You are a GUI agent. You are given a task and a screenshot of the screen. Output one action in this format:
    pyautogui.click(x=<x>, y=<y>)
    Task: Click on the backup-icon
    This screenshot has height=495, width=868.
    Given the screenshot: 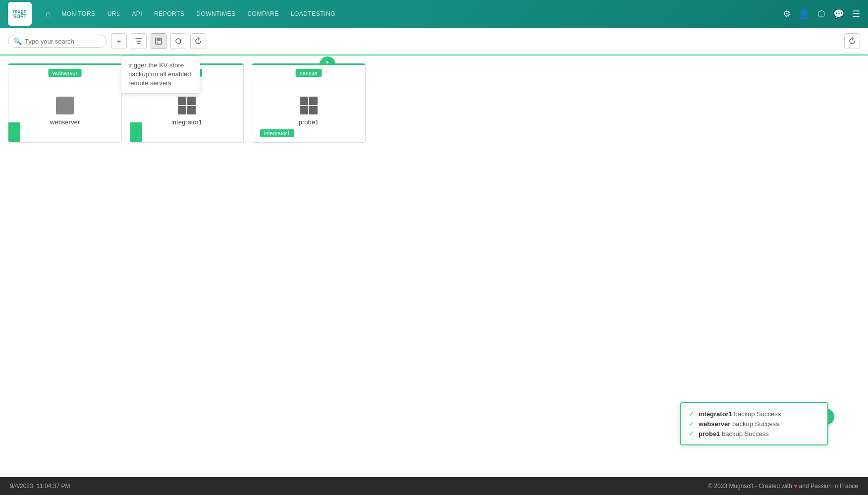 What is the action you would take?
    pyautogui.click(x=159, y=41)
    